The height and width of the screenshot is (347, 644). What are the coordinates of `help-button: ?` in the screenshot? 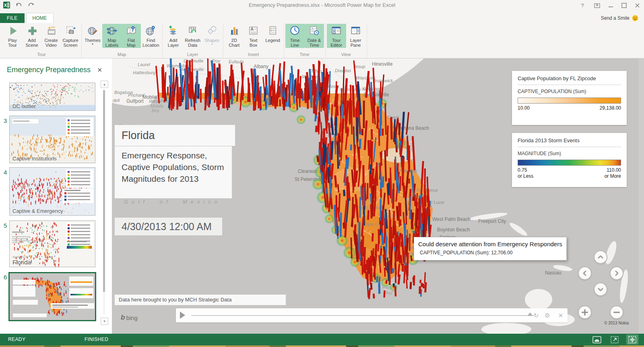 It's located at (582, 5).